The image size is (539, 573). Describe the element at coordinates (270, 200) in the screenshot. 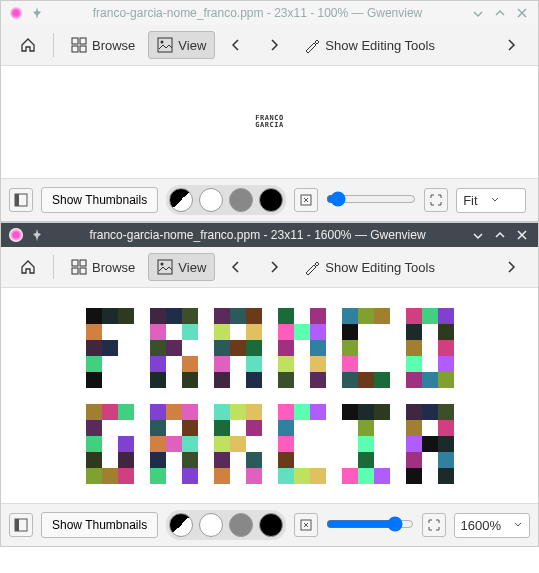

I see `bottombar-1: Show Thumbnails Fit` at that location.